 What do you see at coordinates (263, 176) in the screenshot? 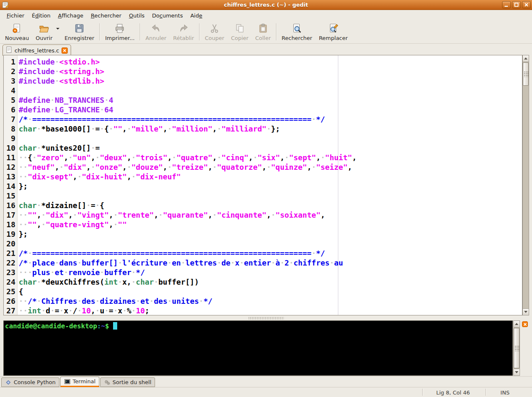
I see `code-line: 13··"dix-sept",·"dix-huit",·"dix-neuf"` at bounding box center [263, 176].